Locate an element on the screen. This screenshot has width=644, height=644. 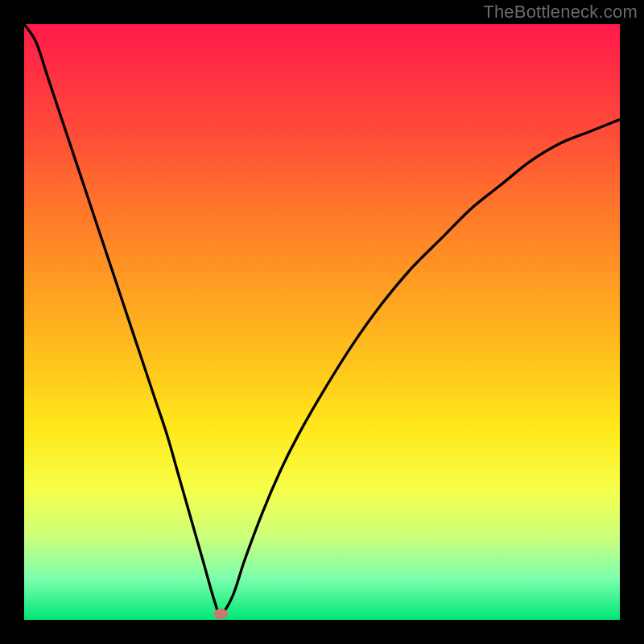
watermark-text: TheBottleneck.com is located at coordinates (560, 12).